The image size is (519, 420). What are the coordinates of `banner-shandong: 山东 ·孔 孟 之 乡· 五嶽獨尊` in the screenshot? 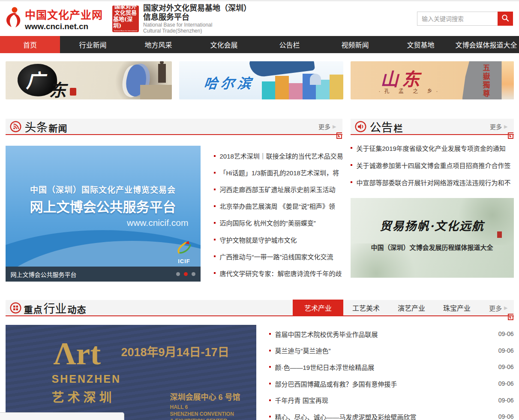 It's located at (432, 81).